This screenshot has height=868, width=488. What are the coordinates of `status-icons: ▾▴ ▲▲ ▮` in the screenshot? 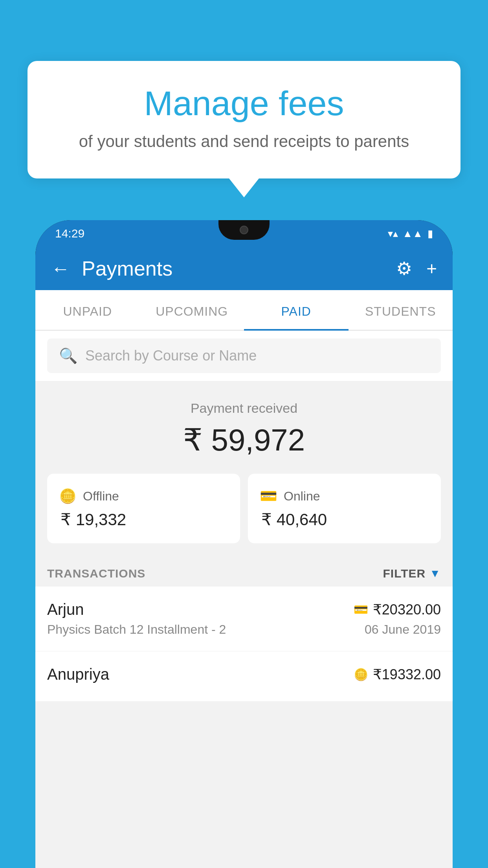 It's located at (410, 234).